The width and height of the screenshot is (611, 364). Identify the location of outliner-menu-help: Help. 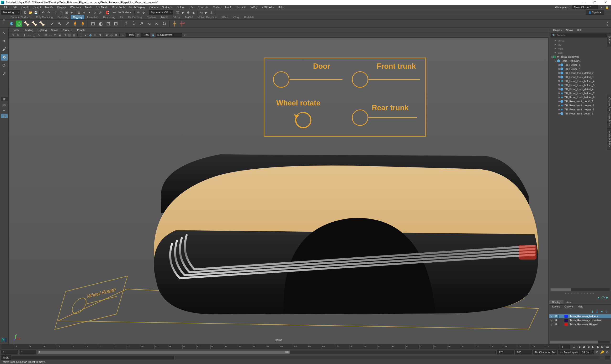
(580, 30).